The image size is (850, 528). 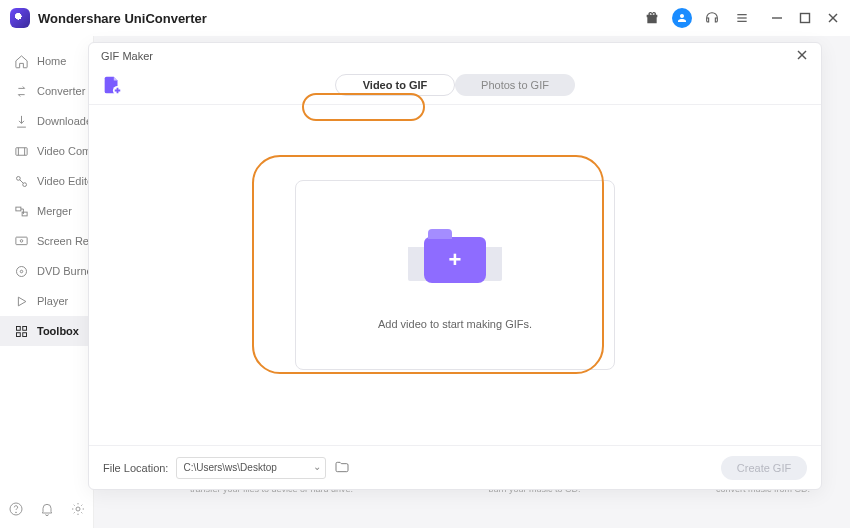 I want to click on settings-icon, so click(x=78, y=509).